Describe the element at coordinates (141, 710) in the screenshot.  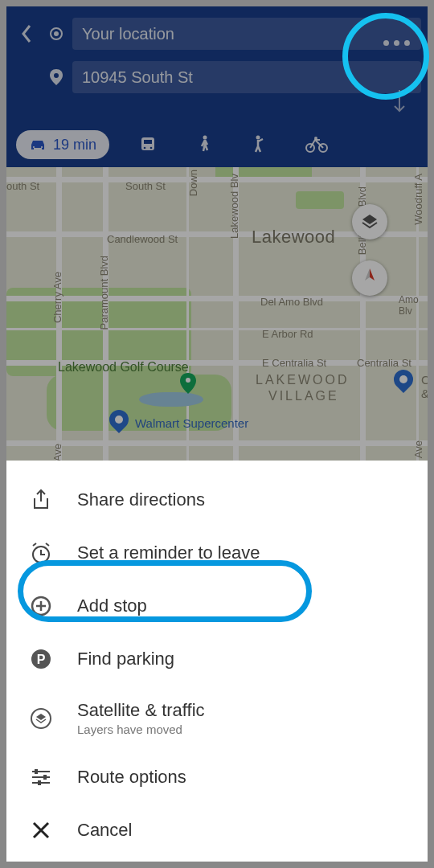
I see `satellite-label: Satellite & traffic` at that location.